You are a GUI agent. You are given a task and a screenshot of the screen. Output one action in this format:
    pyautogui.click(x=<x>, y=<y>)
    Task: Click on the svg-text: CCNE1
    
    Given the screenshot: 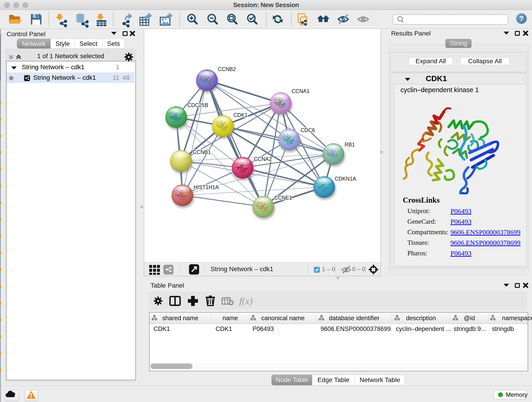 What is the action you would take?
    pyautogui.click(x=283, y=198)
    